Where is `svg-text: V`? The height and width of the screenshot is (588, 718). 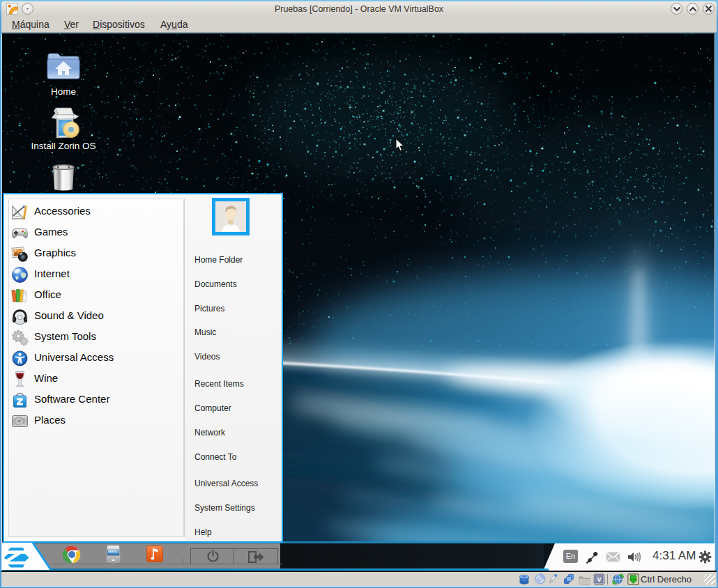 svg-text: V is located at coordinates (599, 580).